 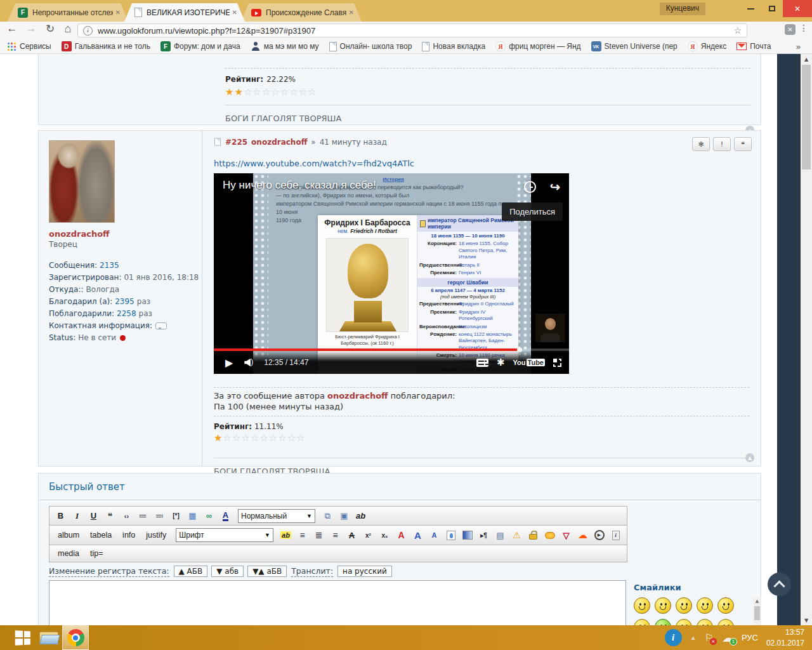 I want to click on smileys-scroll-up-icon: ▲, so click(x=757, y=600).